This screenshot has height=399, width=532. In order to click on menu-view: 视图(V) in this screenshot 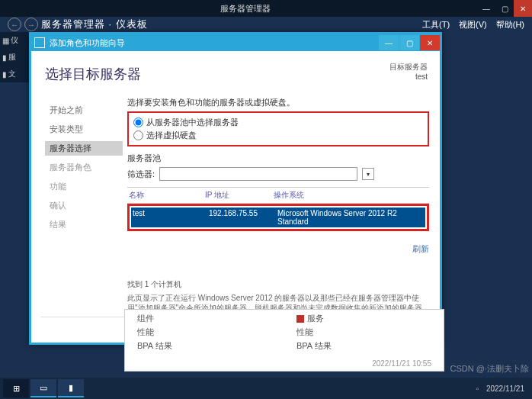, I will do `click(473, 24)`.